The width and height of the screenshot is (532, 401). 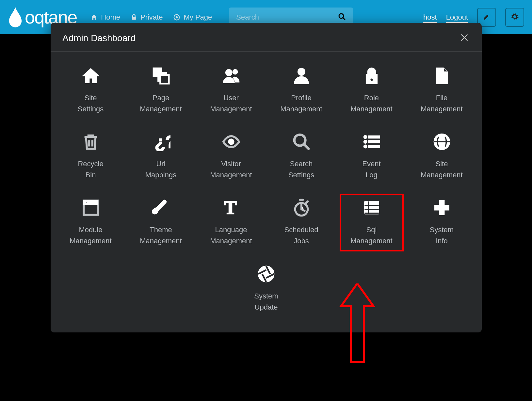 What do you see at coordinates (266, 290) in the screenshot?
I see `tile-system-update: System Update` at bounding box center [266, 290].